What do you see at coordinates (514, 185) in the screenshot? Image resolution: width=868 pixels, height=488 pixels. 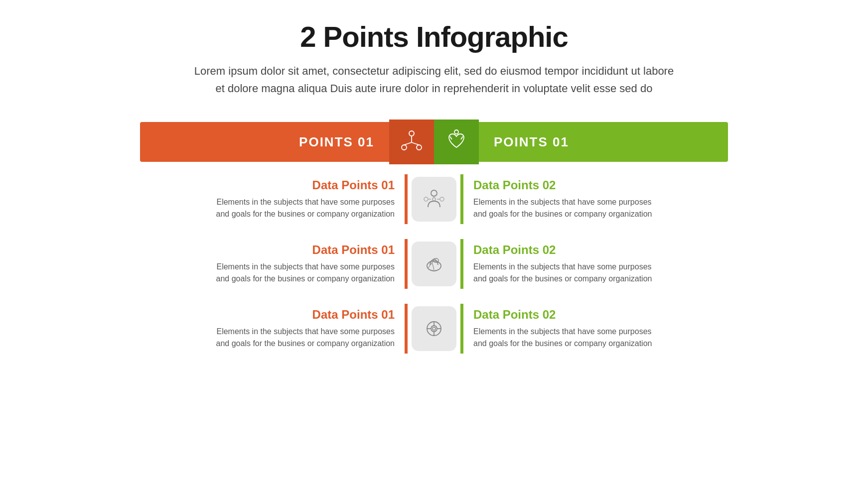 I see `right-point-title-1: Data Points 02` at bounding box center [514, 185].